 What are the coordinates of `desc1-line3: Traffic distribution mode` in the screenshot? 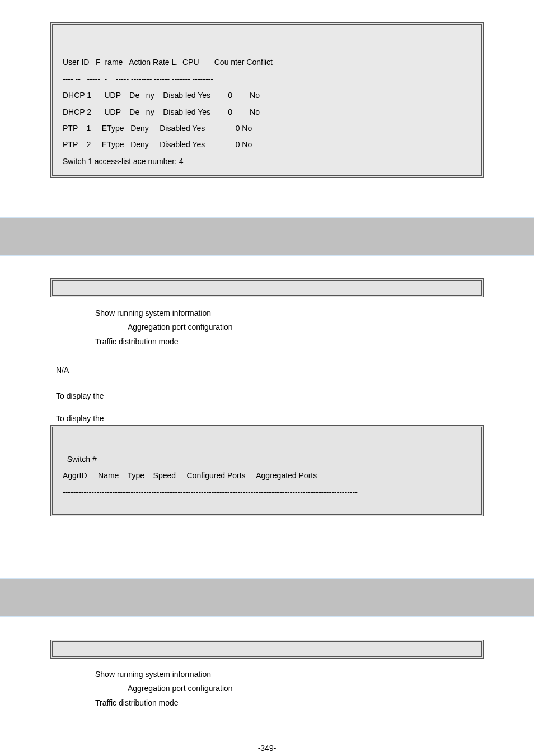 It's located at (315, 342).